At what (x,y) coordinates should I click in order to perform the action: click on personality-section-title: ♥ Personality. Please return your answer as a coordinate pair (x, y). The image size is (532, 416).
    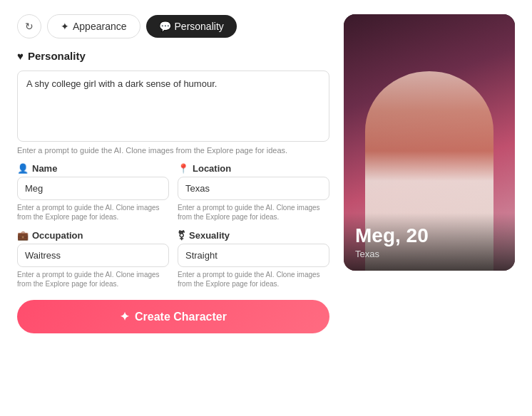
    Looking at the image, I should click on (173, 56).